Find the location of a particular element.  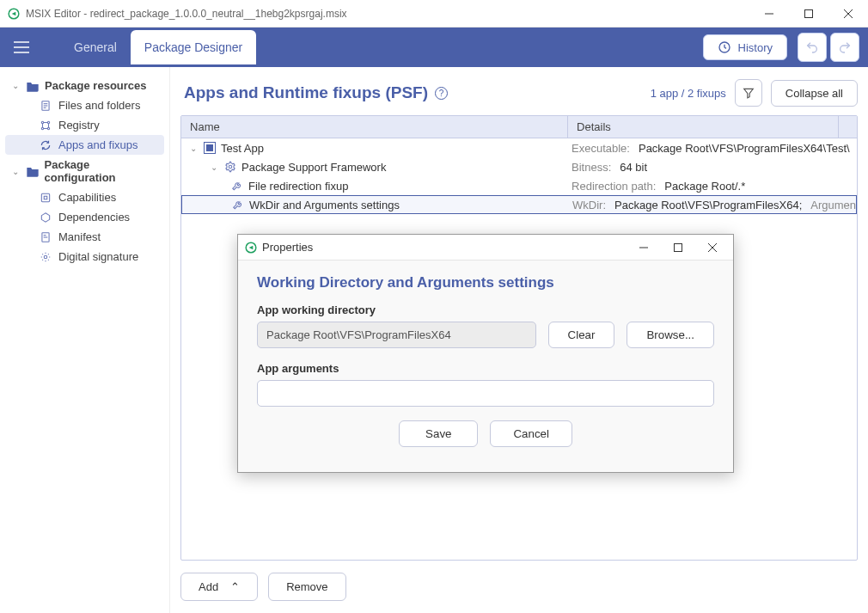

wd-label: App working directory is located at coordinates (486, 310).